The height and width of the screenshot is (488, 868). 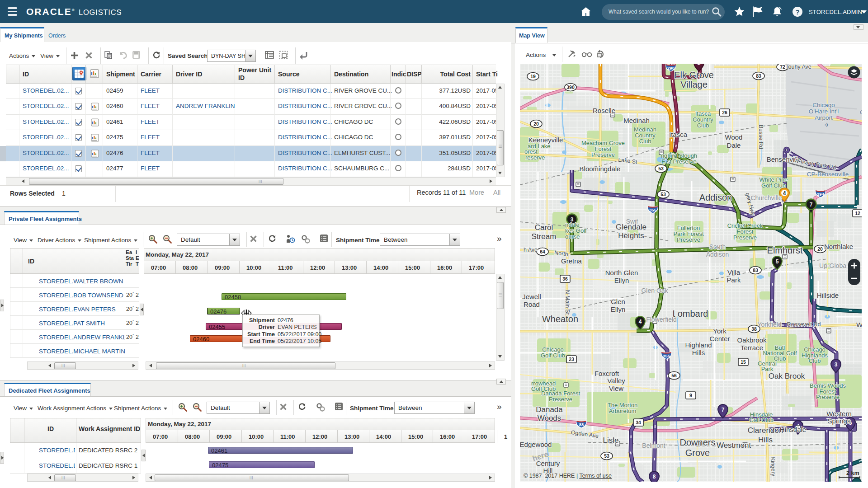 I want to click on svg-text: Busse Rd, so click(x=761, y=137).